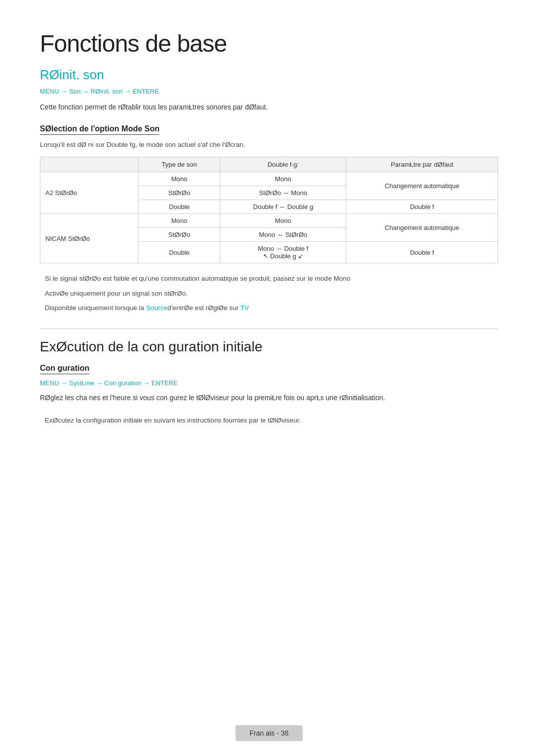  Describe the element at coordinates (179, 253) in the screenshot. I see `table-cell-double2: Double` at that location.